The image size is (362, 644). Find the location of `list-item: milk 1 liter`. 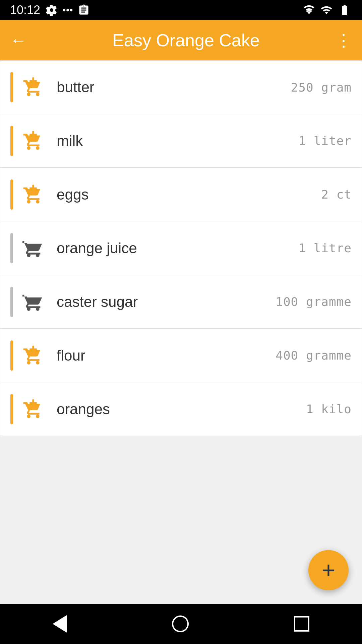

list-item: milk 1 liter is located at coordinates (181, 141).